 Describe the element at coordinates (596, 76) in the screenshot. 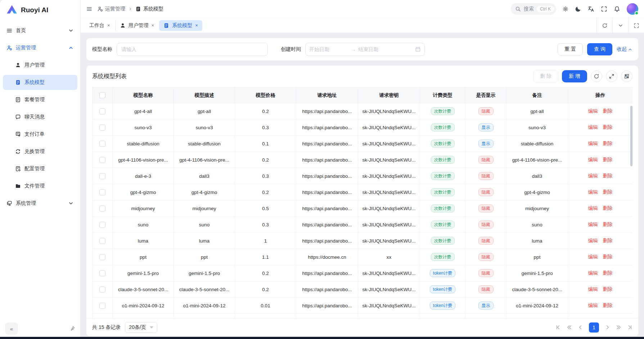

I see `refresh-button` at that location.